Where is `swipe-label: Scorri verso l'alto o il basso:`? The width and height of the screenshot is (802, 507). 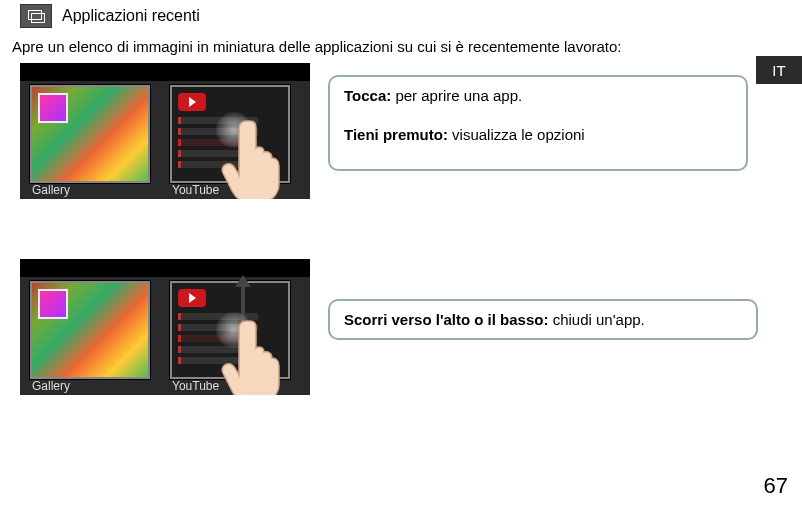 swipe-label: Scorri verso l'alto o il basso: is located at coordinates (446, 320).